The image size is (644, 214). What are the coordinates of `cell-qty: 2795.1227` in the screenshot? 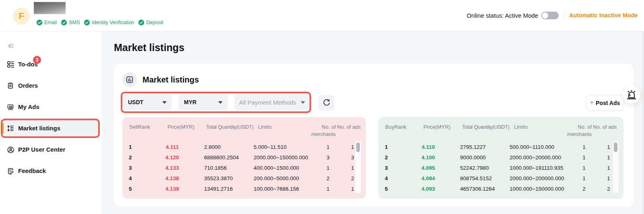 It's located at (474, 147).